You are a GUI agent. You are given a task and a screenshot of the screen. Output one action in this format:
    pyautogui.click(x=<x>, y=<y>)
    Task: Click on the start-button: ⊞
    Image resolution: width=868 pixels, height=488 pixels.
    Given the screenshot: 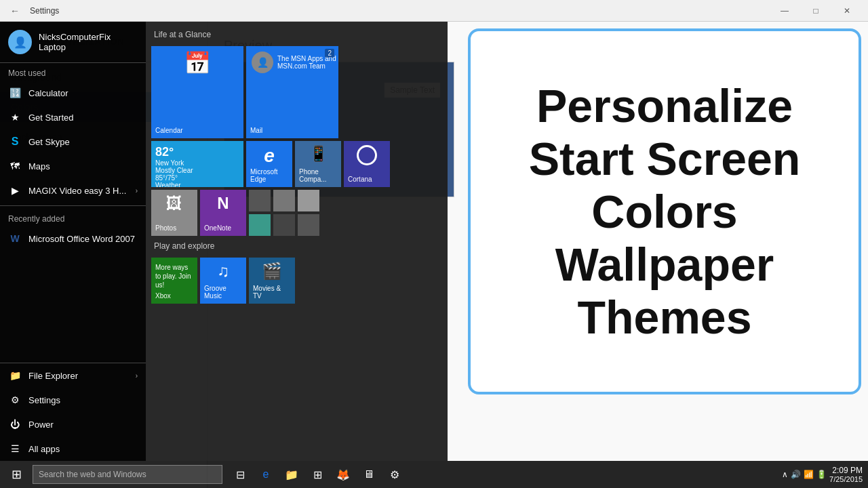 What is the action you would take?
    pyautogui.click(x=16, y=474)
    